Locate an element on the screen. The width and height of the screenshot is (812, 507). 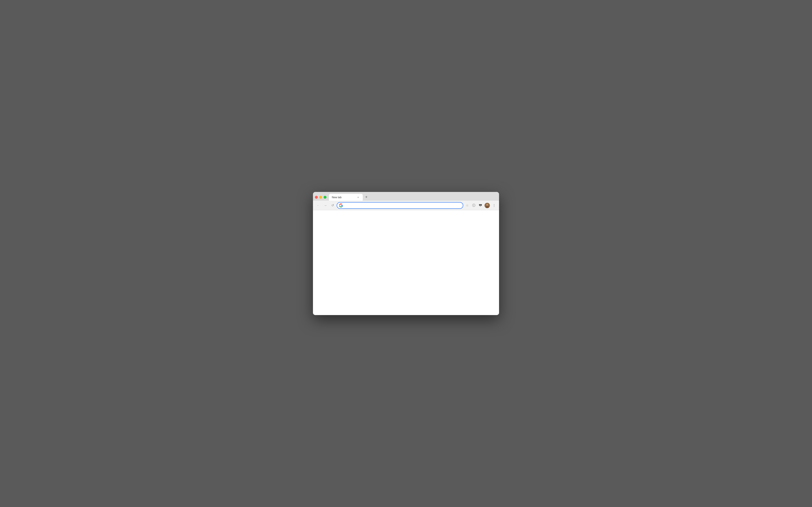
bookmark-icon: ☆ is located at coordinates (467, 206).